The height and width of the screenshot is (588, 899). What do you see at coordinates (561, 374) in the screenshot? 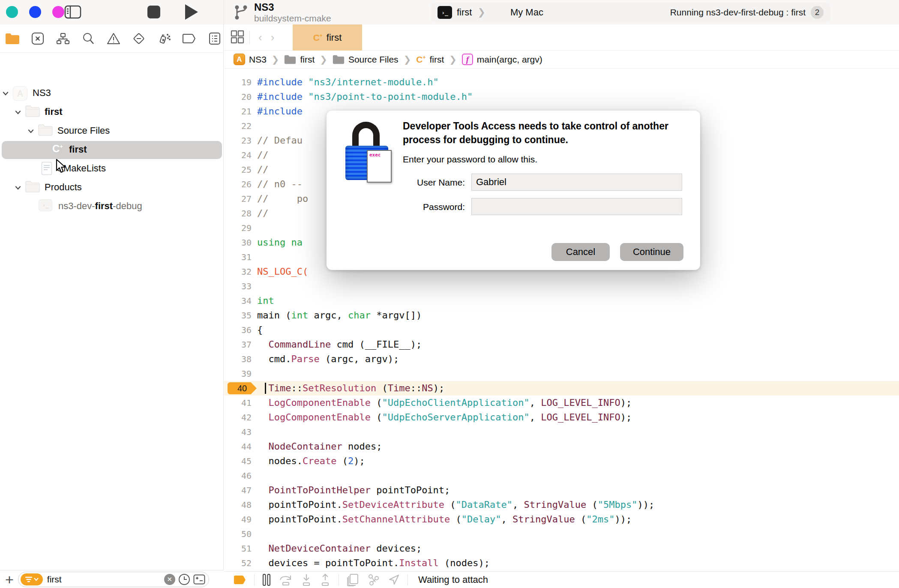
I see `code-line-39: 39` at bounding box center [561, 374].